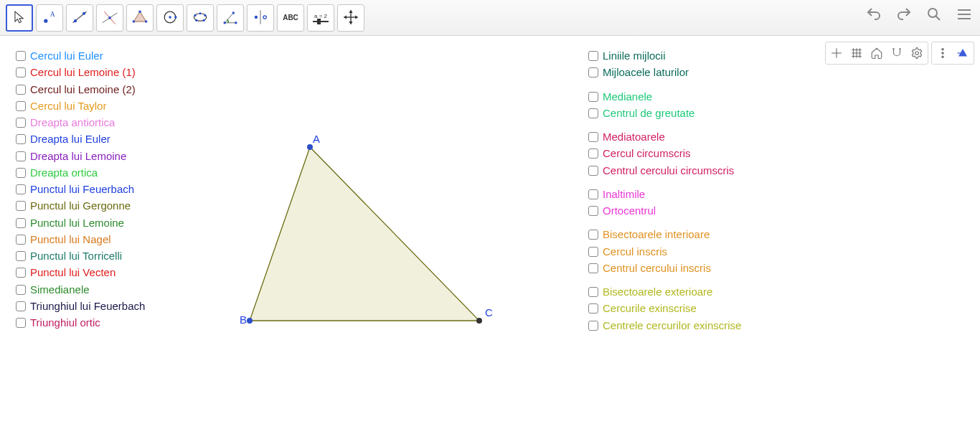 The image size is (980, 429). I want to click on line-tool, so click(80, 18).